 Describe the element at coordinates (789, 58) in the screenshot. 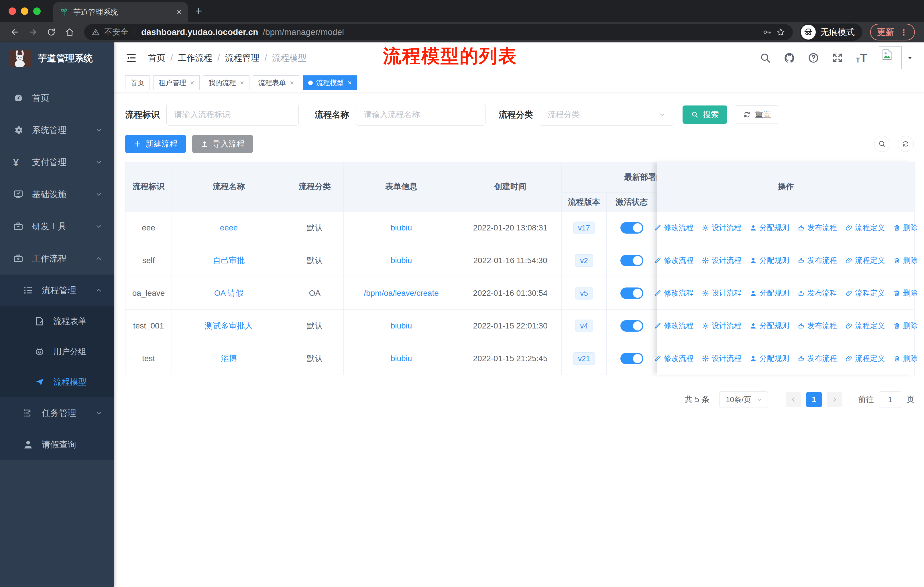

I see `github-icon` at that location.